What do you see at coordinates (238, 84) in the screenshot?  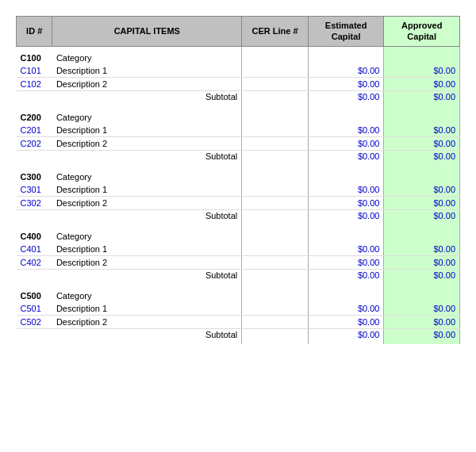 I see `table-row: C102 Description 2 $0.00 $0.00` at bounding box center [238, 84].